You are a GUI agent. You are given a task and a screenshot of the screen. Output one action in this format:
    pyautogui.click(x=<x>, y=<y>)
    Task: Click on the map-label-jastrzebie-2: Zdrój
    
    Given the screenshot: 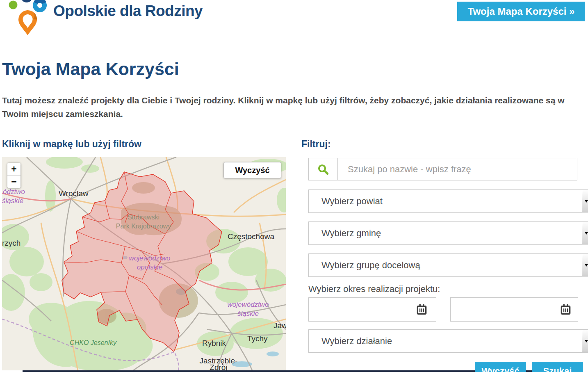 What is the action you would take?
    pyautogui.click(x=218, y=367)
    